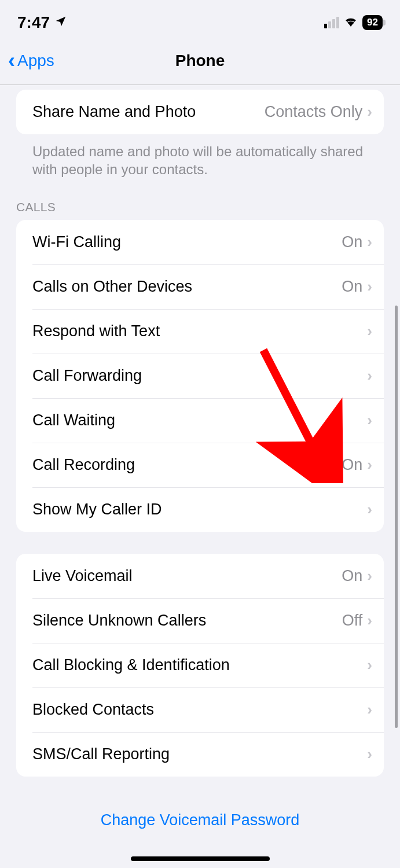 This screenshot has width=400, height=868. I want to click on cell-value: Off, so click(353, 620).